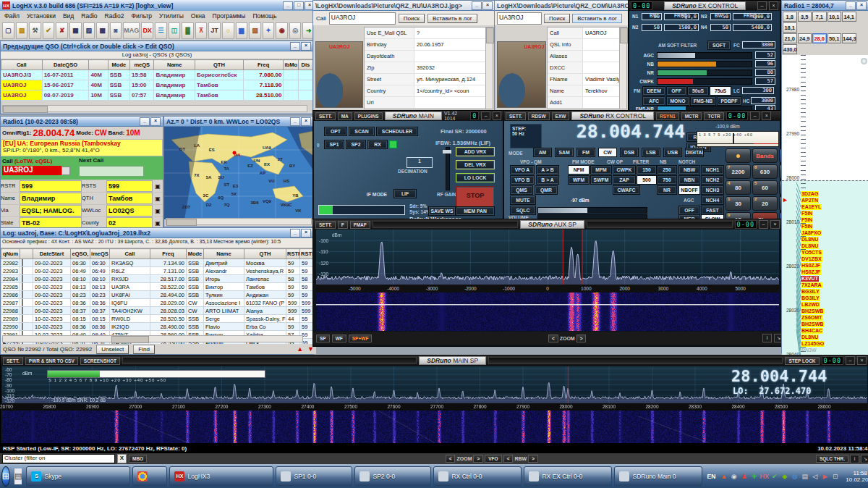  What do you see at coordinates (425, 33) in the screenshot?
I see `table-row: Use E_Mail QSL?` at bounding box center [425, 33].